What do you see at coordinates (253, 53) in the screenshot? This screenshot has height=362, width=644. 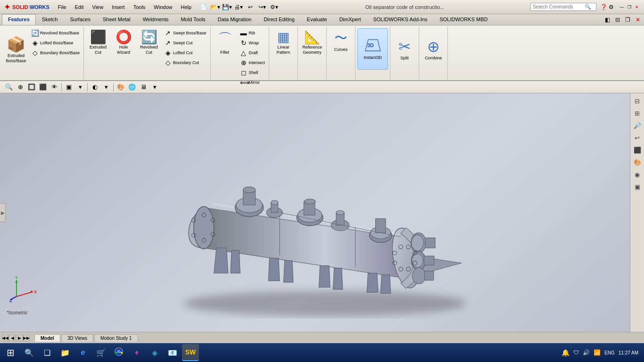 I see `draft-btn: △ Draft` at bounding box center [253, 53].